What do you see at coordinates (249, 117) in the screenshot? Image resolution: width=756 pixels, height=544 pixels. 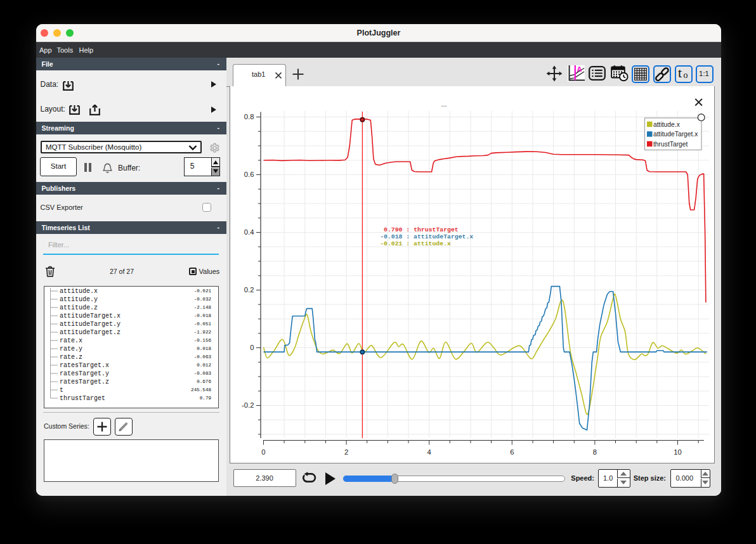 I see `svg-text: 0.8` at bounding box center [249, 117].